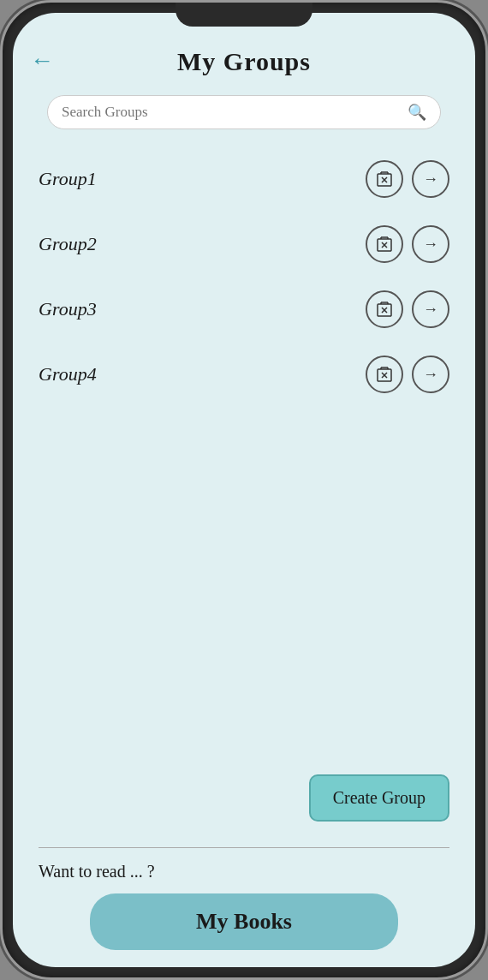 The height and width of the screenshot is (980, 488). What do you see at coordinates (431, 309) in the screenshot?
I see `navigate-group-3-button: →` at bounding box center [431, 309].